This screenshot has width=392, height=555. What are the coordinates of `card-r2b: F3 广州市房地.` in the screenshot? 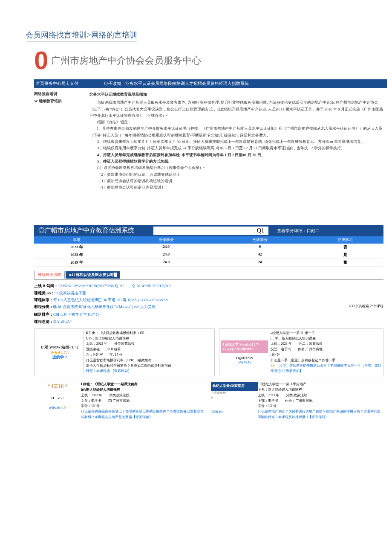 It's located at (119, 401).